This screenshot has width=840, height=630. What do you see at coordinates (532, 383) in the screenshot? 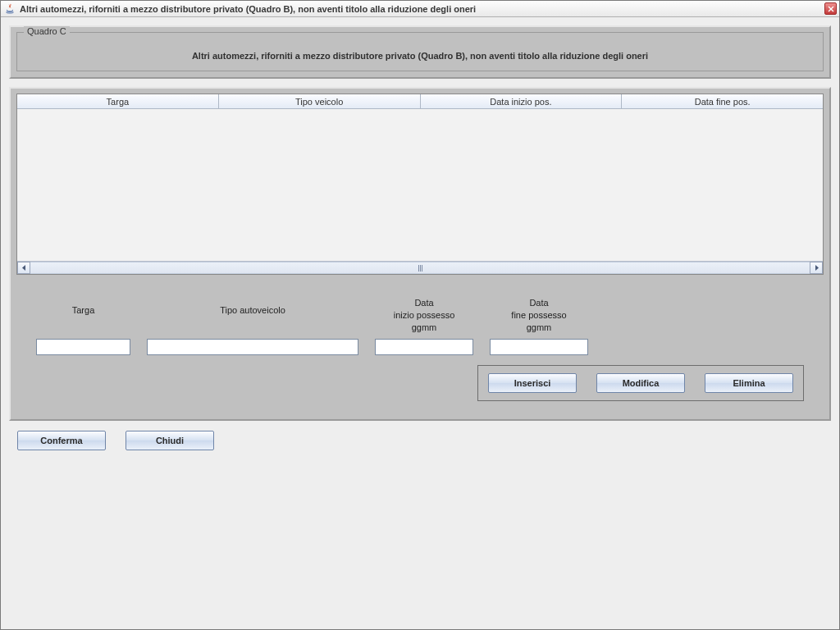
I see `inserisci-button: Inserisci` at bounding box center [532, 383].